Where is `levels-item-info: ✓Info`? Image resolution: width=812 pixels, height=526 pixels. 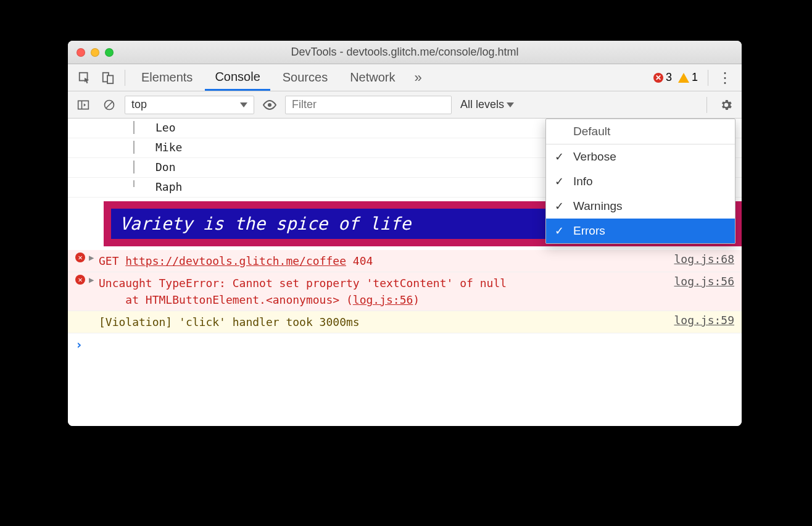
levels-item-info: ✓Info is located at coordinates (640, 182).